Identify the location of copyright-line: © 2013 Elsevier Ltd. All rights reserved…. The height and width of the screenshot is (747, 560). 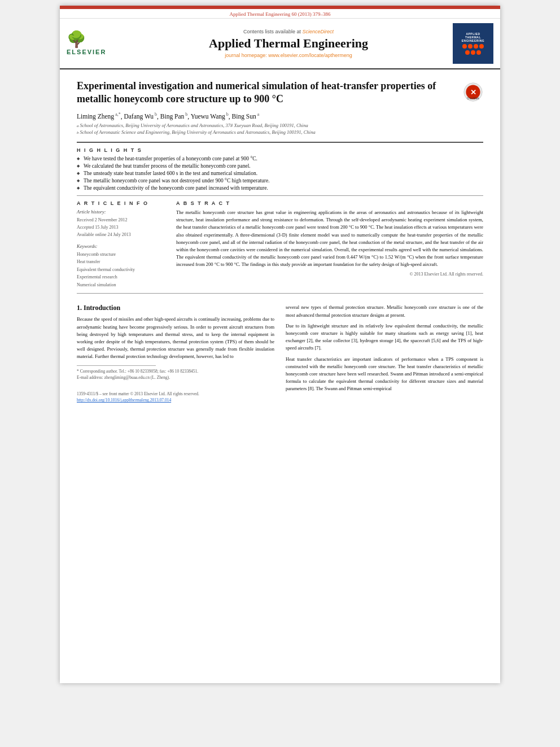
(330, 274).